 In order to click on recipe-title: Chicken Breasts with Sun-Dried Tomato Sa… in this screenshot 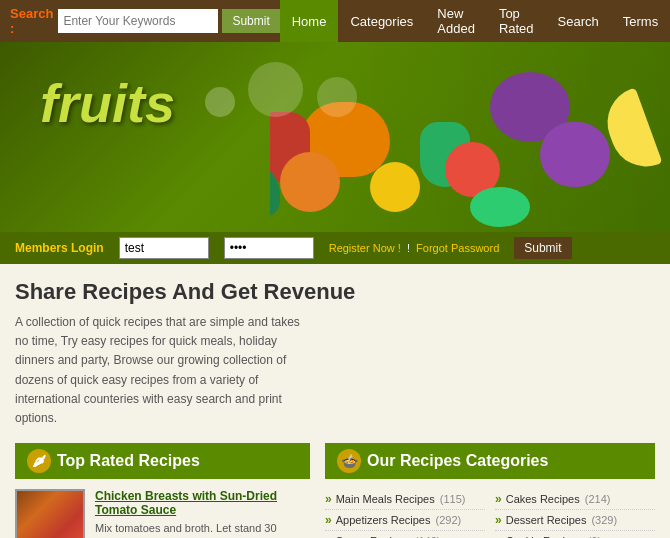, I will do `click(202, 503)`.